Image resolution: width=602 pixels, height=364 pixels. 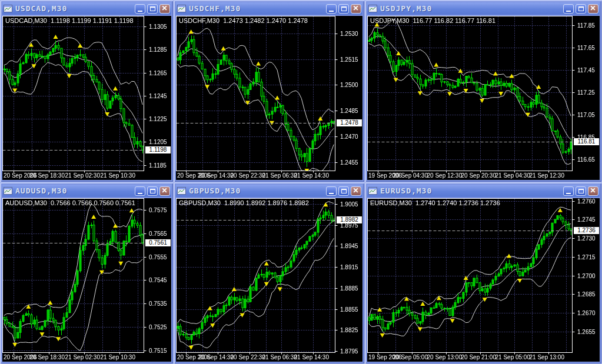 I want to click on window-titlebar: AUDUSD,M30 ✕, so click(x=87, y=191).